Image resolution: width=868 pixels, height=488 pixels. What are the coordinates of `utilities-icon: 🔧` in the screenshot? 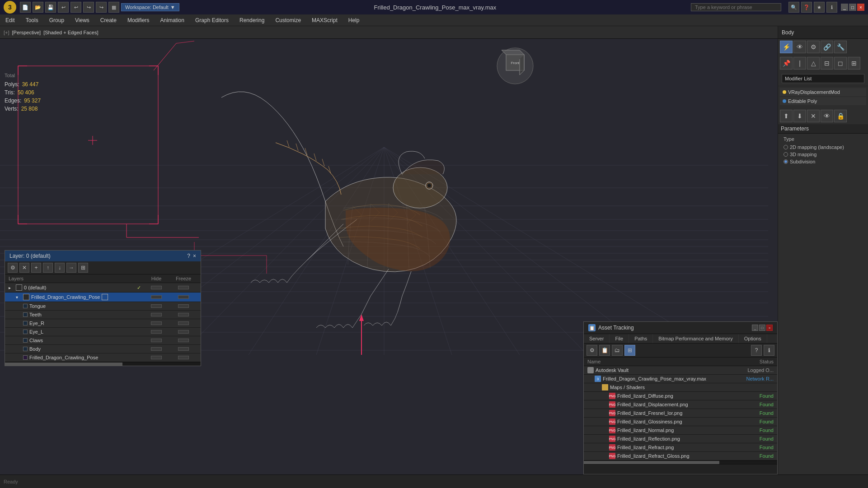 It's located at (840, 47).